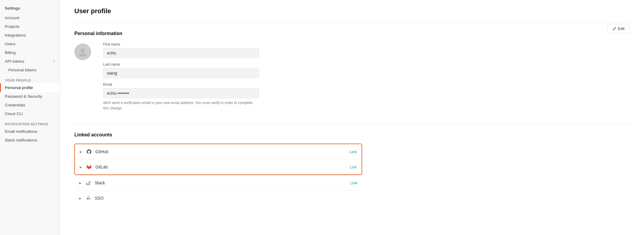 This screenshot has height=235, width=644. I want to click on profile-form: First name Last name Email We'll send a …, so click(181, 79).